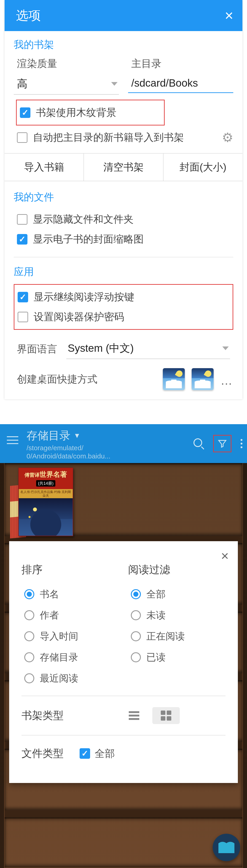  What do you see at coordinates (66, 85) in the screenshot?
I see `render-quality-select: 高` at bounding box center [66, 85].